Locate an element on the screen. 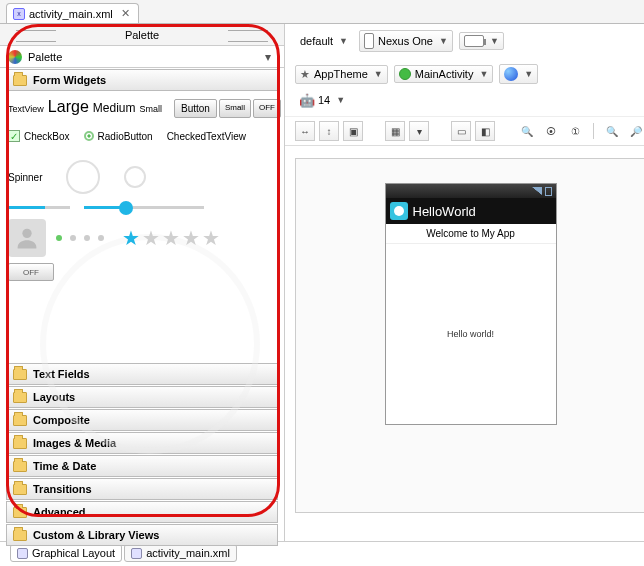 The height and width of the screenshot is (566, 644). radio-icon is located at coordinates (89, 136).